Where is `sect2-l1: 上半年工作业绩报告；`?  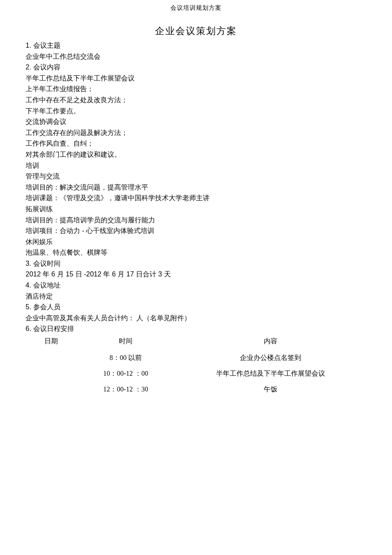
sect2-l1: 上半年工作业绩报告； is located at coordinates (196, 89).